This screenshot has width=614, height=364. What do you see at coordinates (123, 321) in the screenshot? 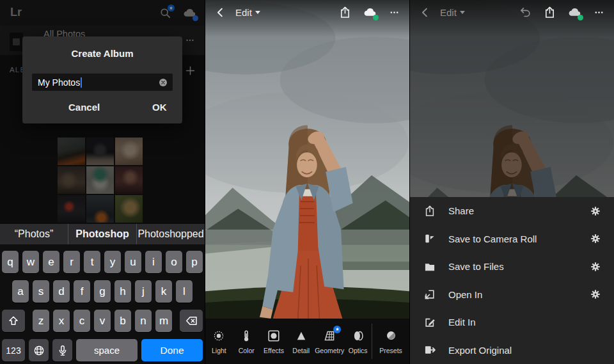
I see `key-b: b` at bounding box center [123, 321].